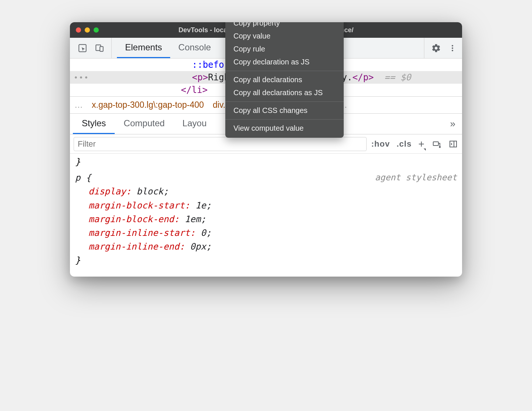 The image size is (532, 411). What do you see at coordinates (436, 48) in the screenshot?
I see `settings-gear-icon` at bounding box center [436, 48].